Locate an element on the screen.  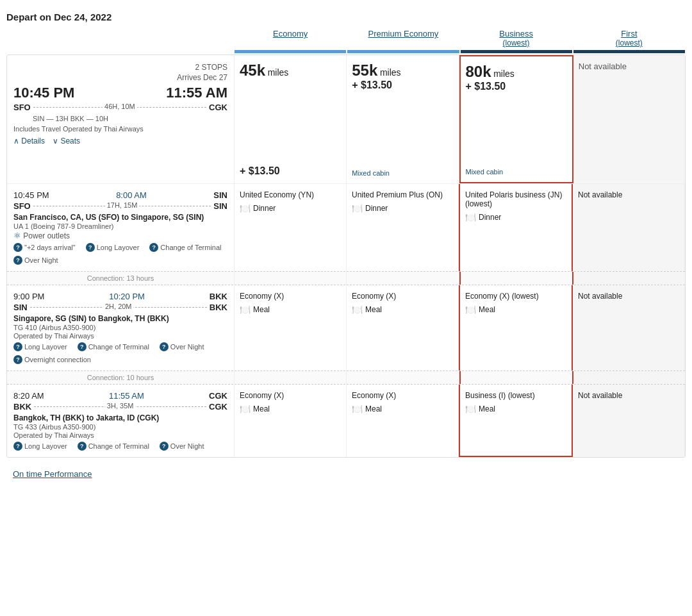
segment2-section: 9:00 PM 10:20 PM BKK SIN 2H, 20M BKK Sin… is located at coordinates (346, 328).